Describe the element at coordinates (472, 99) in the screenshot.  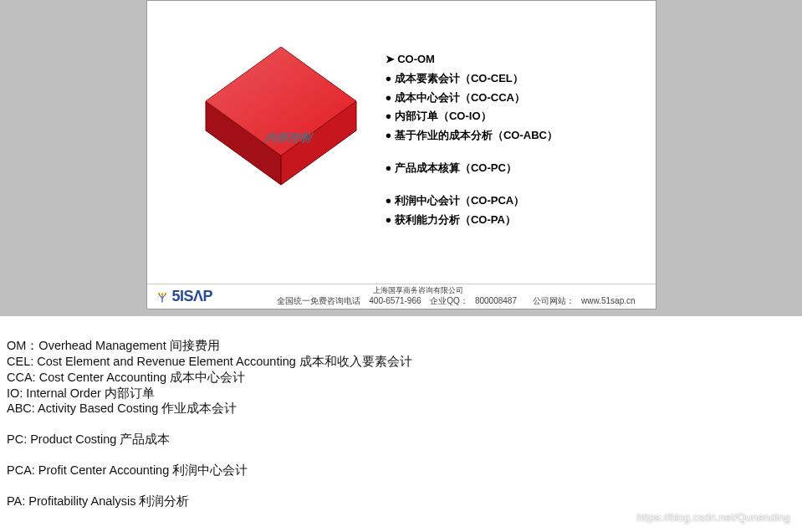
I see `list-item: 成本中心会计（CO-CCA）` at that location.